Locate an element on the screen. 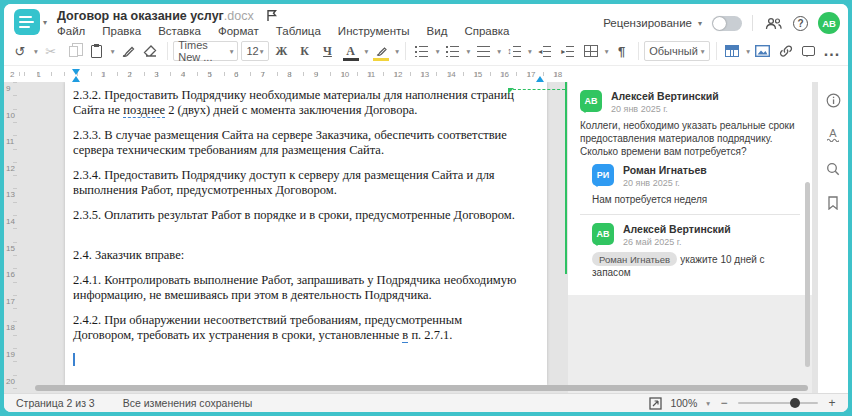  paragraph: 2.4.1. Контролировать выполнение Работ, … is located at coordinates (296, 288).